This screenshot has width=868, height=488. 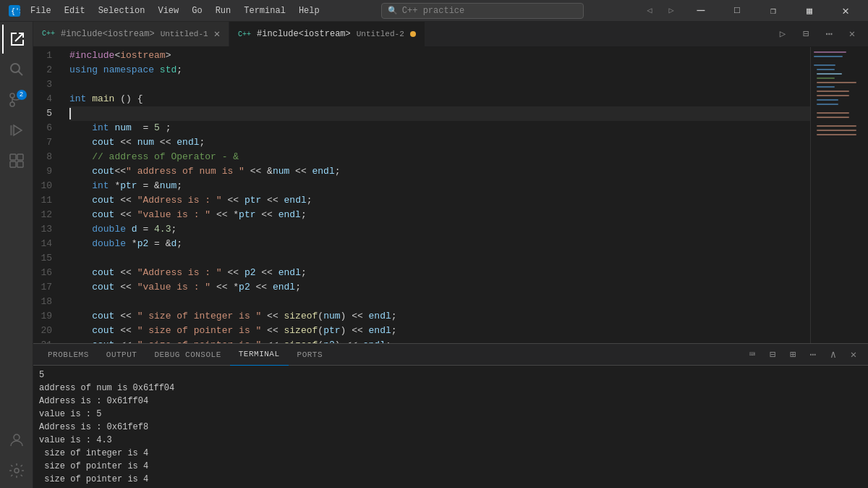 What do you see at coordinates (310, 355) in the screenshot?
I see `panel-tab-ports: PORTS` at bounding box center [310, 355].